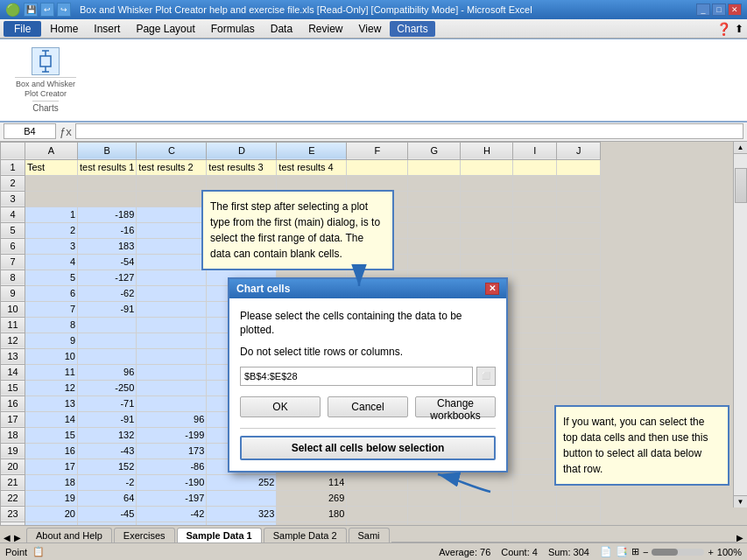 This screenshot has height=560, width=747. I want to click on cell: -161, so click(172, 523).